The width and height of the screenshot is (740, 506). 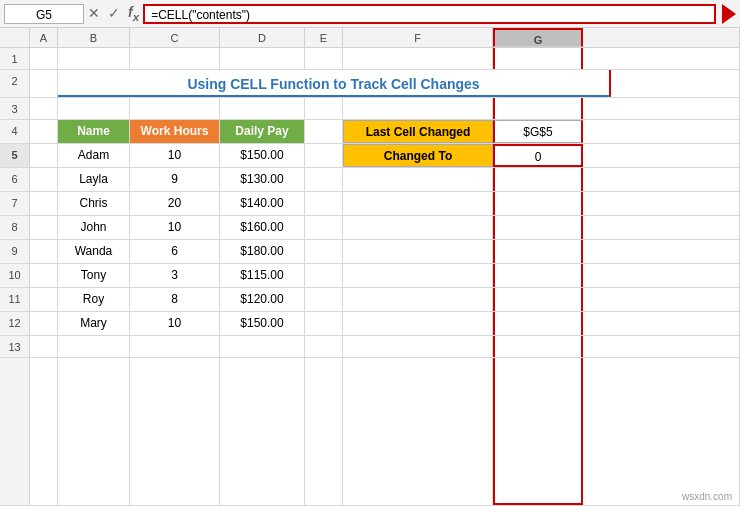 What do you see at coordinates (538, 180) in the screenshot?
I see `cell-g6` at bounding box center [538, 180].